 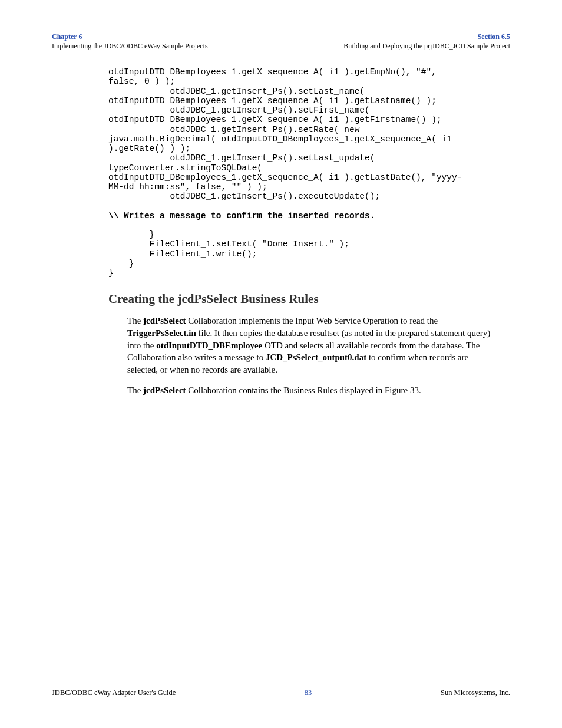 I want to click on code-part-1: otdInputDTD_DBemployees_1.getX_sequence_…, so click(x=285, y=134).